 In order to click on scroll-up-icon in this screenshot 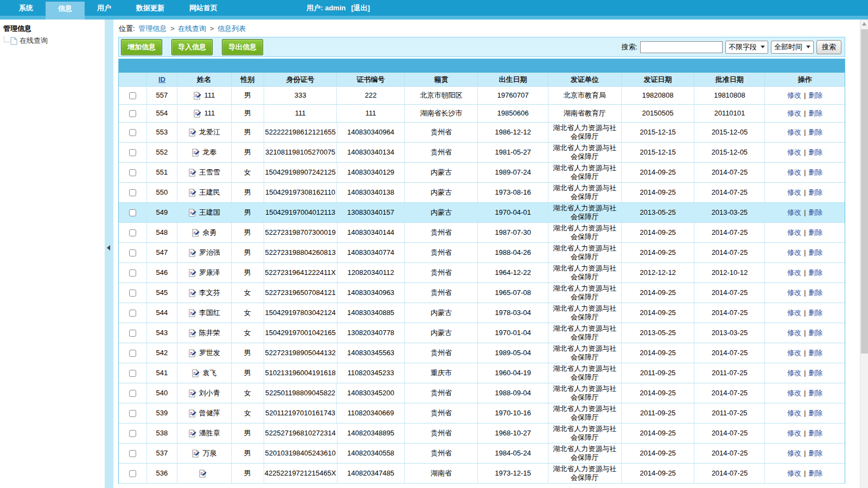, I will do `click(864, 24)`.